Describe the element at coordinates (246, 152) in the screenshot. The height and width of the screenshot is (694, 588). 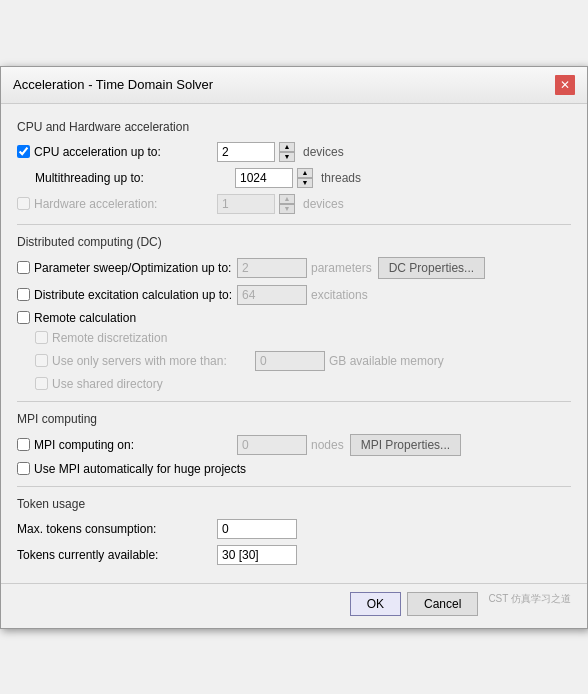
I see `cpu-accel-input` at that location.